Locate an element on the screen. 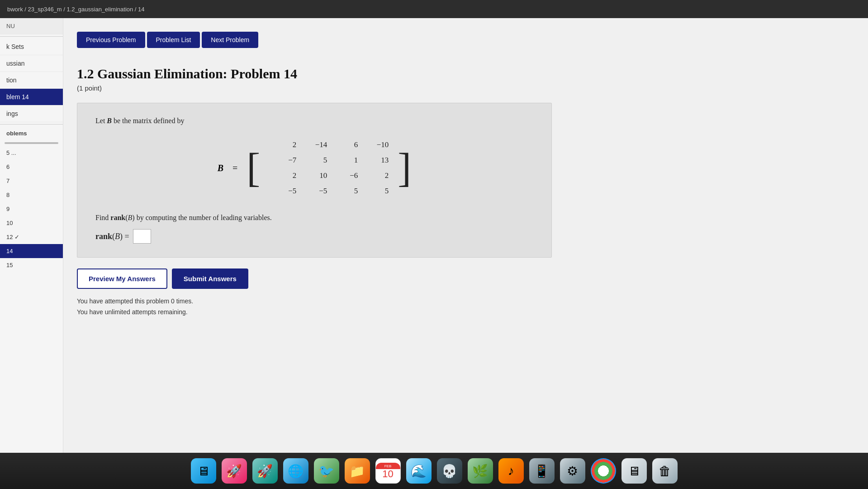  dock-launchpad-icon: 🚀 is located at coordinates (234, 471).